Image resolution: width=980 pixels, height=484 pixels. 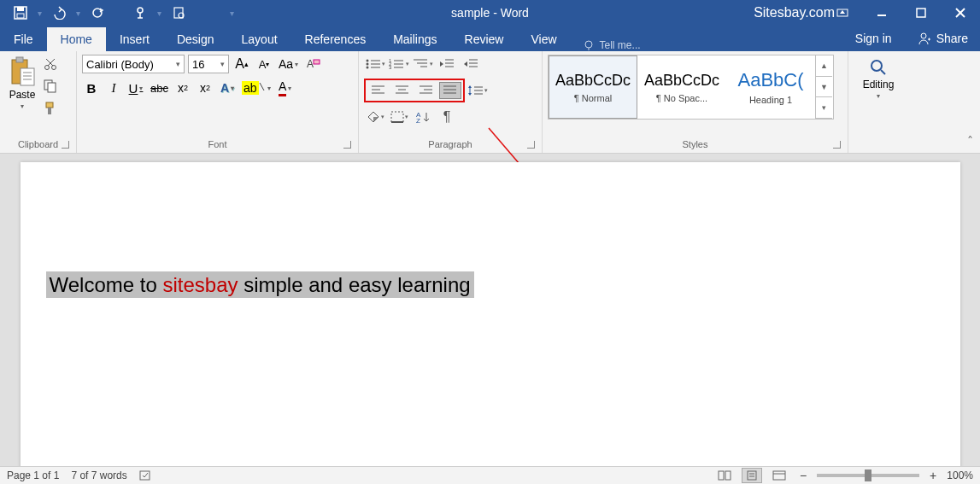 What do you see at coordinates (414, 90) in the screenshot?
I see `alignment-highlight-box` at bounding box center [414, 90].